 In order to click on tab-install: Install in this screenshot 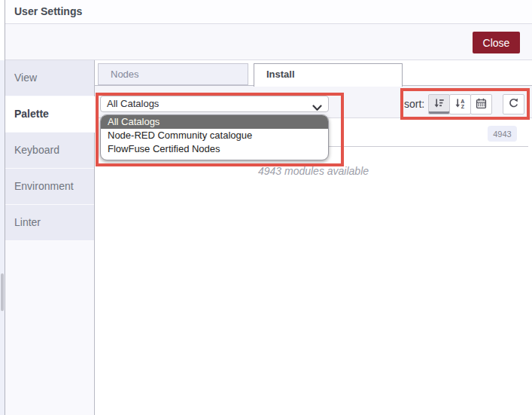, I will do `click(328, 75)`.